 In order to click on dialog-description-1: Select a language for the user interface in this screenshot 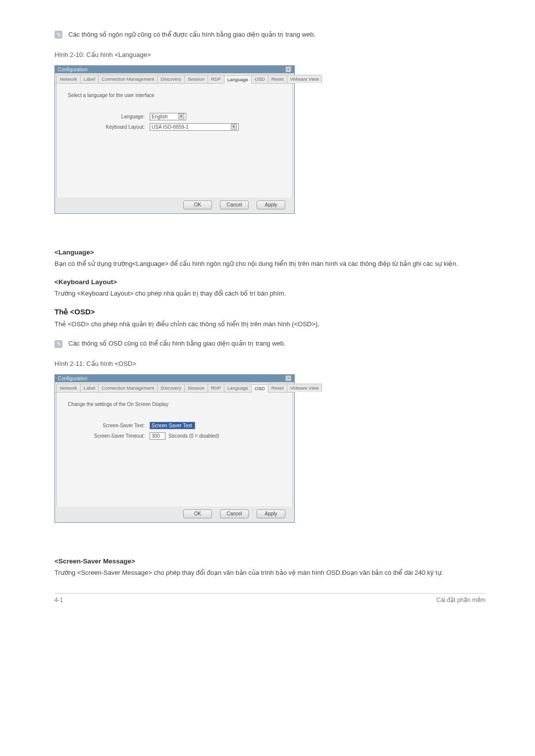, I will do `click(174, 95)`.